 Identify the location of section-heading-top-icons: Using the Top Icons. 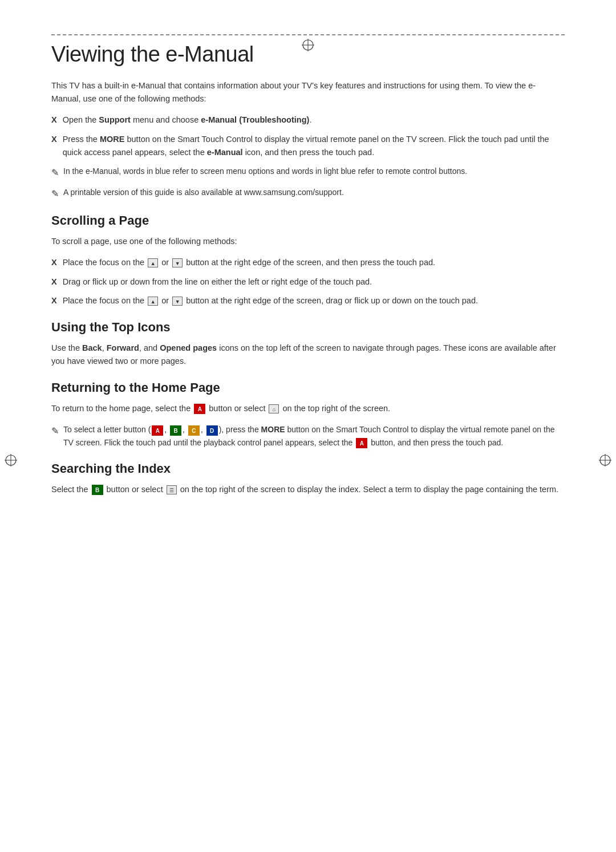
(308, 327).